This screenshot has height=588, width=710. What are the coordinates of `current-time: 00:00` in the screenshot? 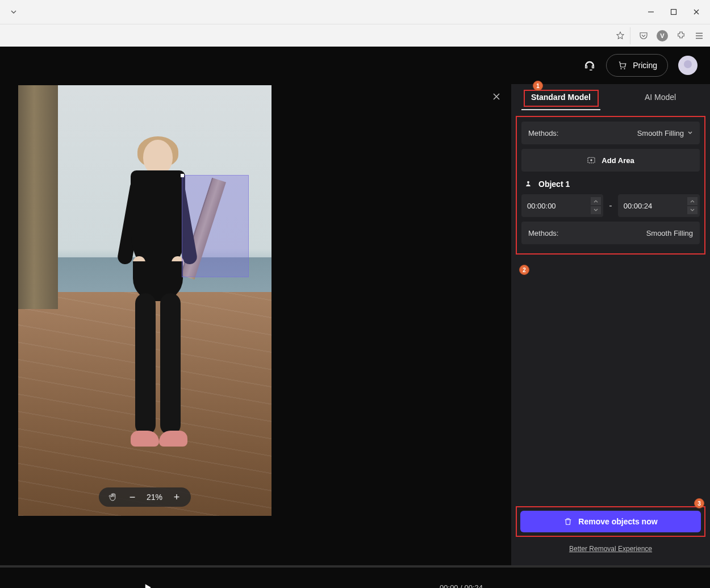 It's located at (449, 586).